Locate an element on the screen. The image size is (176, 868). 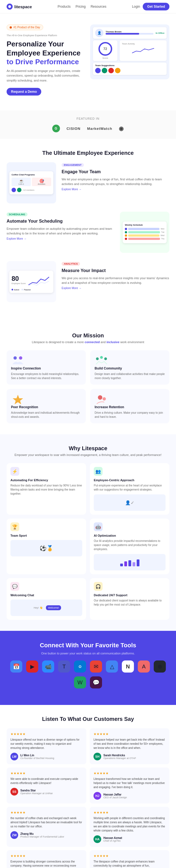
mission-card-title-2: Peer Recognition is located at coordinates (46, 407).